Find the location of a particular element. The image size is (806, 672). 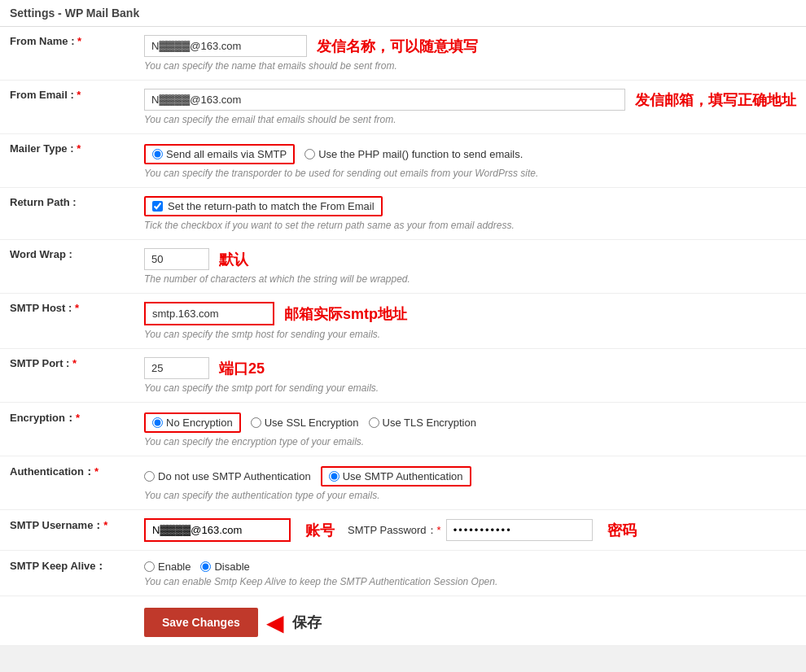

php-radio is located at coordinates (309, 155).